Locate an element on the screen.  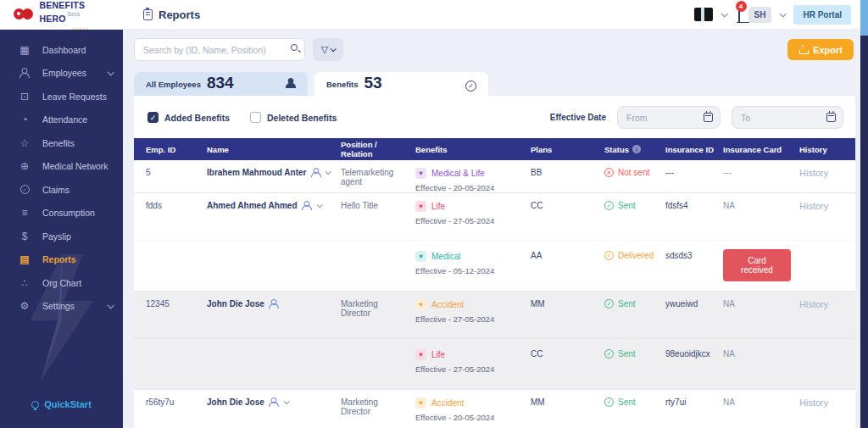
sidebar-item-claims: ✓Claims is located at coordinates (61, 190).